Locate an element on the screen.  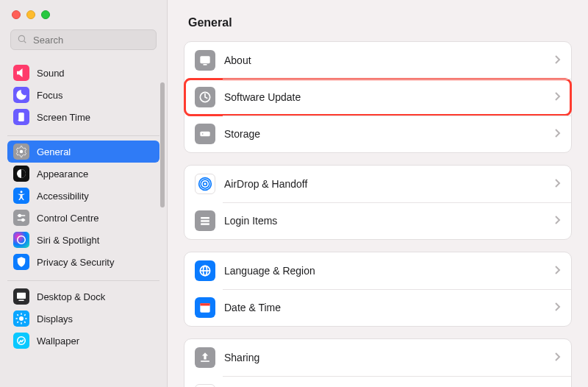
close-window-button is located at coordinates (16, 15).